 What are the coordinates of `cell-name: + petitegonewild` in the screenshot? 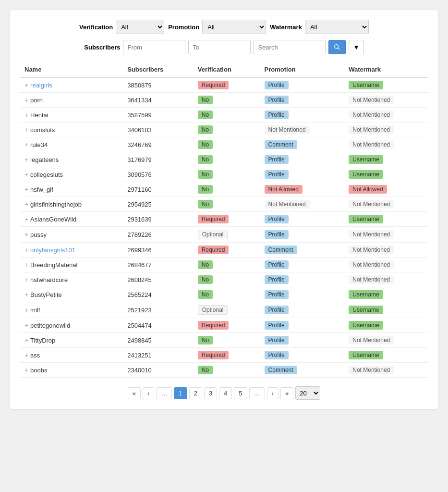 It's located at (71, 326).